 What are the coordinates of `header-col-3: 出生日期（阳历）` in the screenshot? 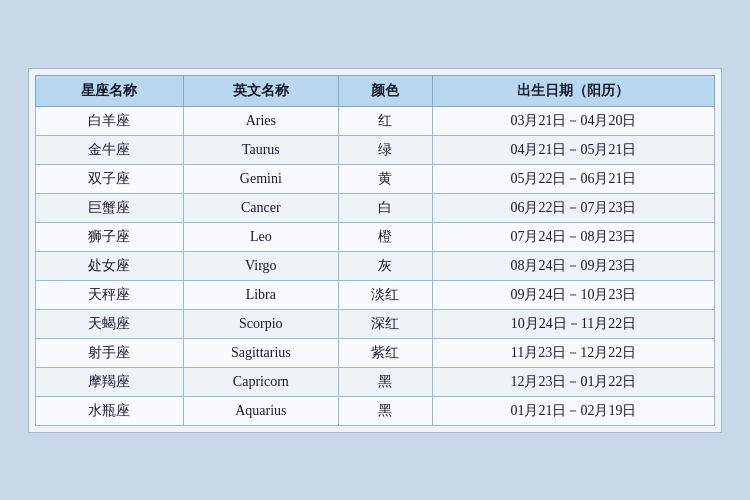 It's located at (573, 90).